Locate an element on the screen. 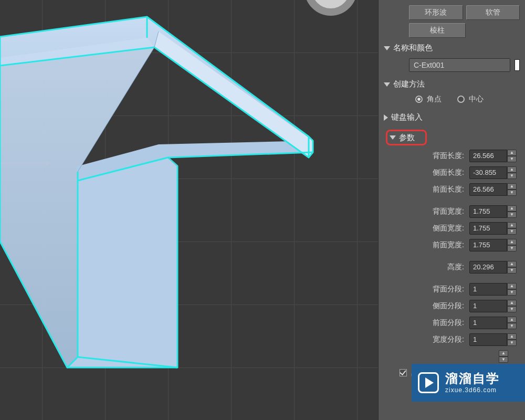 The width and height of the screenshot is (525, 420). param-row-front-length: 前面长度:▲▼ is located at coordinates (452, 190).